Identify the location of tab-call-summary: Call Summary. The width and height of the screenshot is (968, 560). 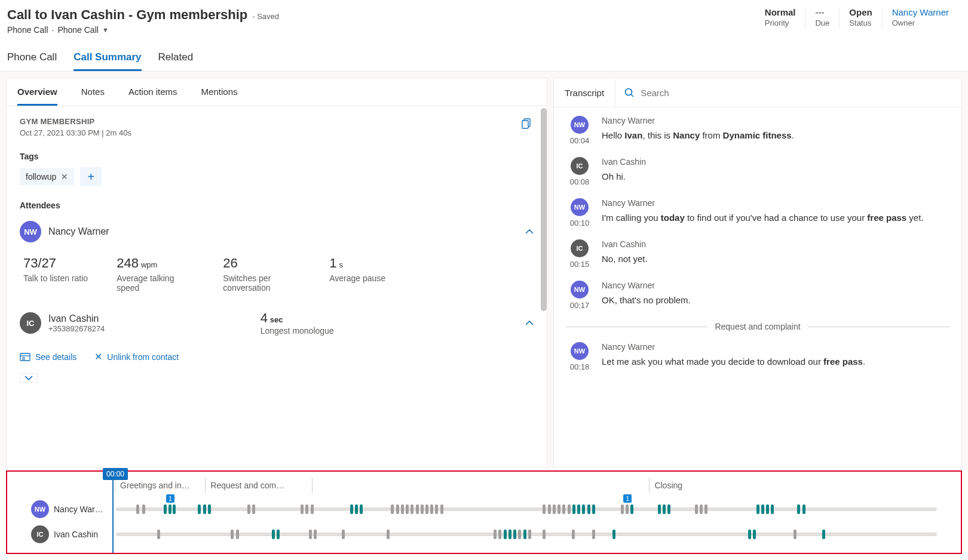
(108, 61).